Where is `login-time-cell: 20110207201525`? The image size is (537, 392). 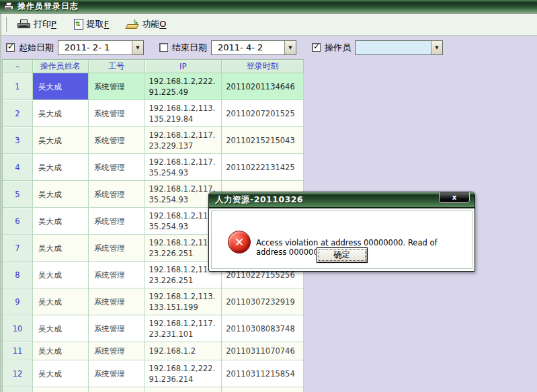 login-time-cell: 20110207201525 is located at coordinates (263, 114).